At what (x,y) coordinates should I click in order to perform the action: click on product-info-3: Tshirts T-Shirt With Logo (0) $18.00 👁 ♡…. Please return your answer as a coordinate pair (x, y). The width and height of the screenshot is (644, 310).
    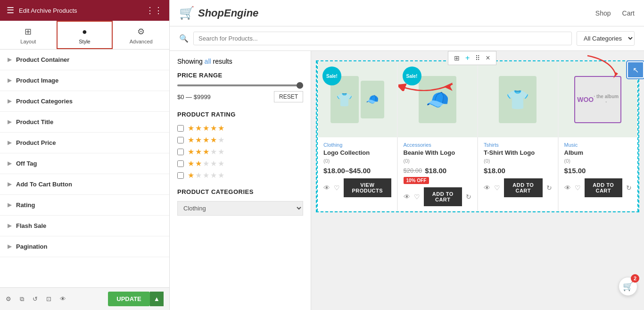
    Looking at the image, I should click on (518, 170).